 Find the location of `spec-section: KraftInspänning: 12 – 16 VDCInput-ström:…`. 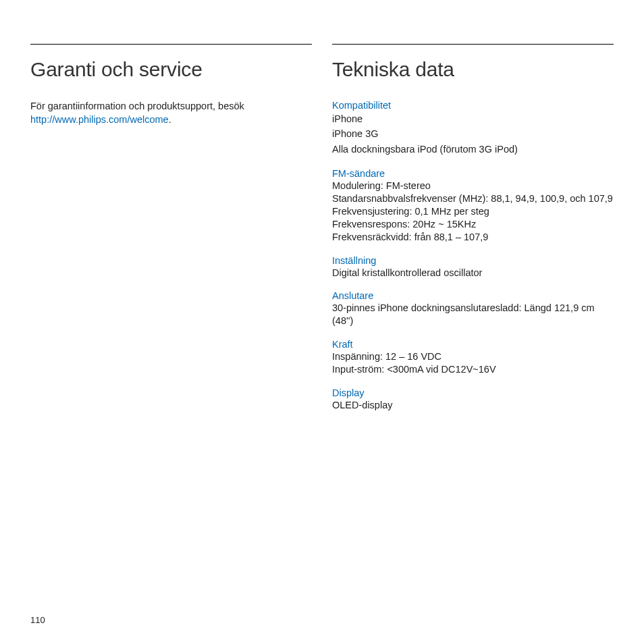

spec-section: KraftInspänning: 12 – 16 VDCInput-ström:… is located at coordinates (473, 358).